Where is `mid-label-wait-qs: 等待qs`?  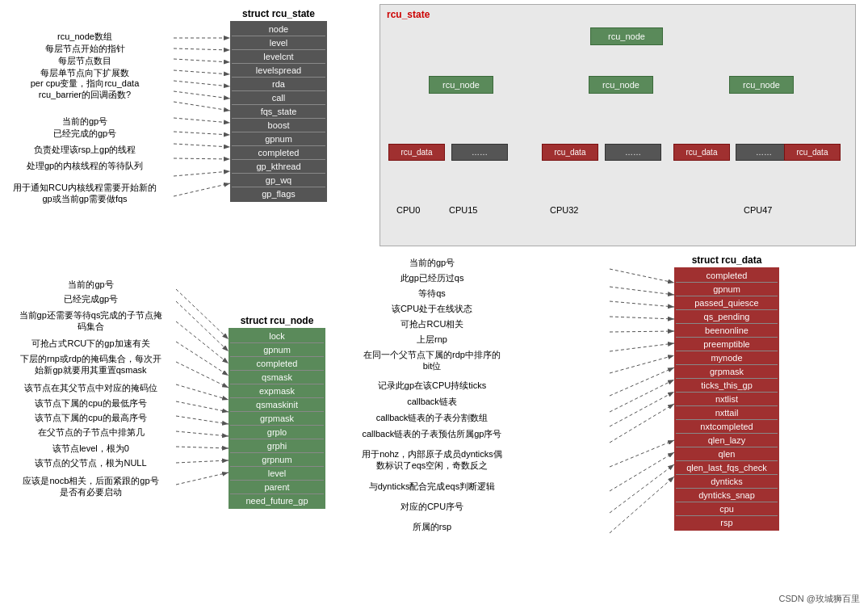
mid-label-wait-qs: 等待qs is located at coordinates (432, 294).